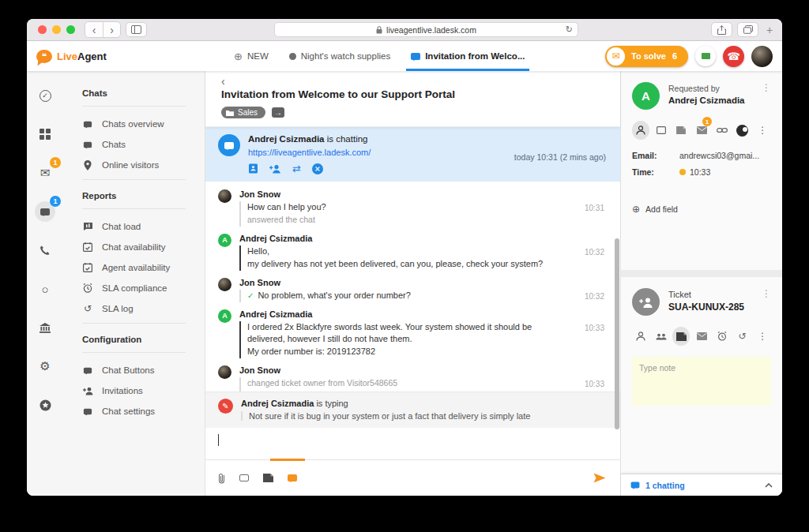  What do you see at coordinates (269, 478) in the screenshot?
I see `note-button` at bounding box center [269, 478].